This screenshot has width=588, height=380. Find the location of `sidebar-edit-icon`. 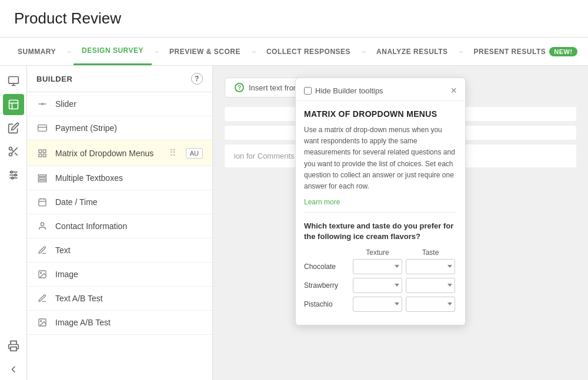

sidebar-edit-icon is located at coordinates (14, 128).